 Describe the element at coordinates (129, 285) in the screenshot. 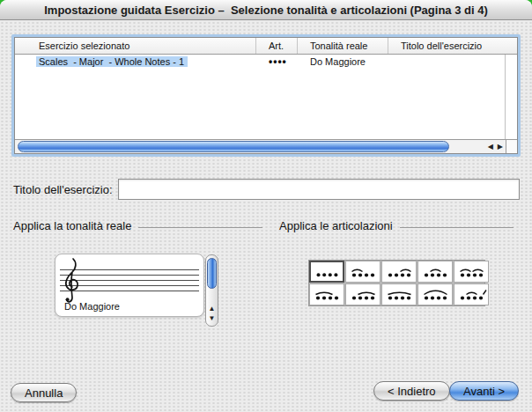

I see `key-signature-preview: Do Maggiore` at that location.